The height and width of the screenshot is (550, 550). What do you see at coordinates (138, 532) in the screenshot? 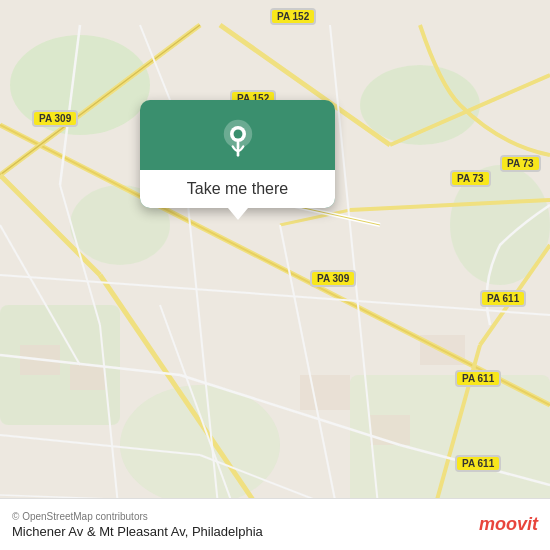
I see `location-text: Michener Av & Mt Pleasant Av, Philadelph…` at bounding box center [138, 532].